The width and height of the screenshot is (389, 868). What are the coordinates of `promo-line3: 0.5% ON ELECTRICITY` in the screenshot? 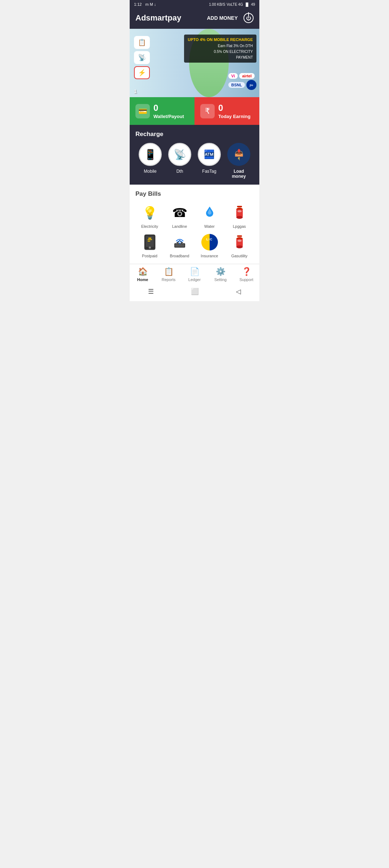 It's located at (220, 52).